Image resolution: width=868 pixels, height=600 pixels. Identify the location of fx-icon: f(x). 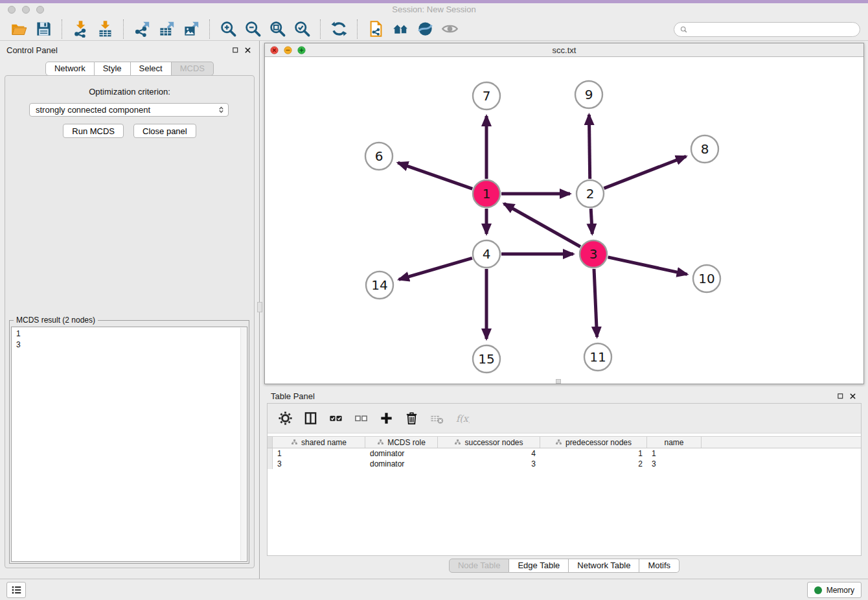
(462, 419).